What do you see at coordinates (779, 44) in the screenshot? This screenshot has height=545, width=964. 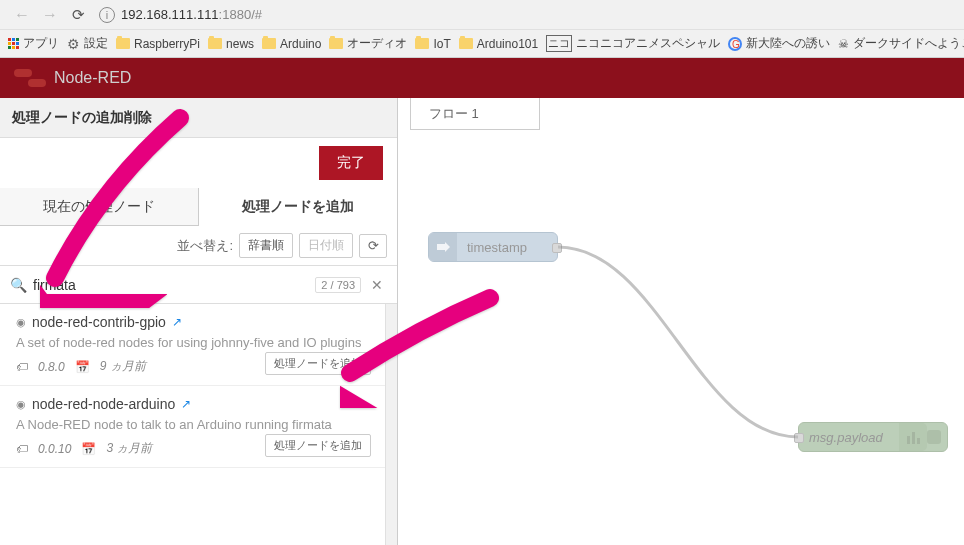 I see `bookmark-shin: G 新大陸への誘い` at bounding box center [779, 44].